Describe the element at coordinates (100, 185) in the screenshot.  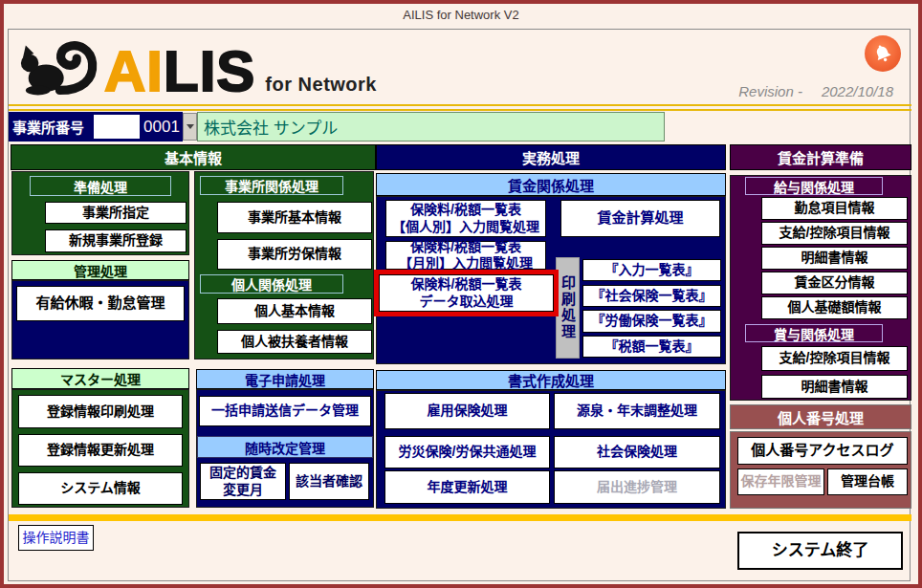
I see `prep-group-label: 準備処理` at that location.